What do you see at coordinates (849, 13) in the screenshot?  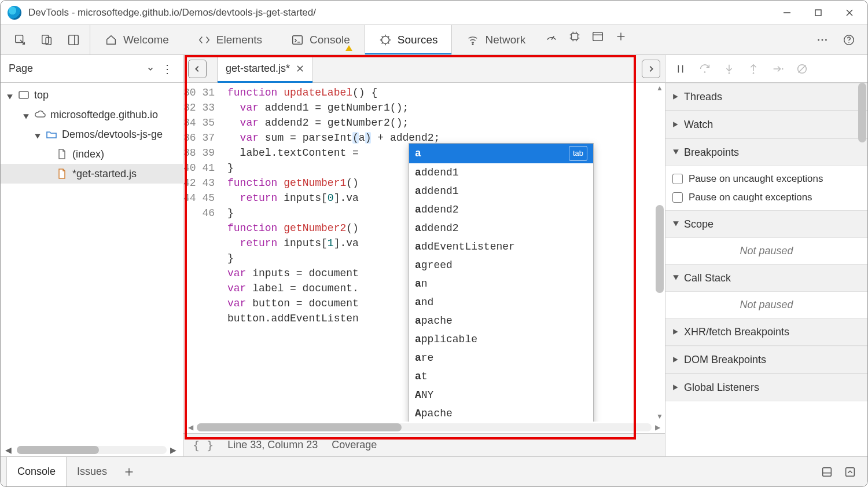 I see `window-close-button` at bounding box center [849, 13].